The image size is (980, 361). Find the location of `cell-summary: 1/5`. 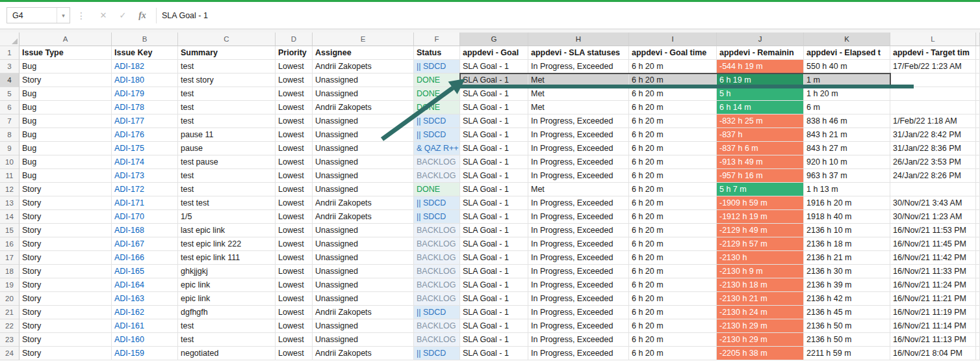

cell-summary: 1/5 is located at coordinates (227, 217).